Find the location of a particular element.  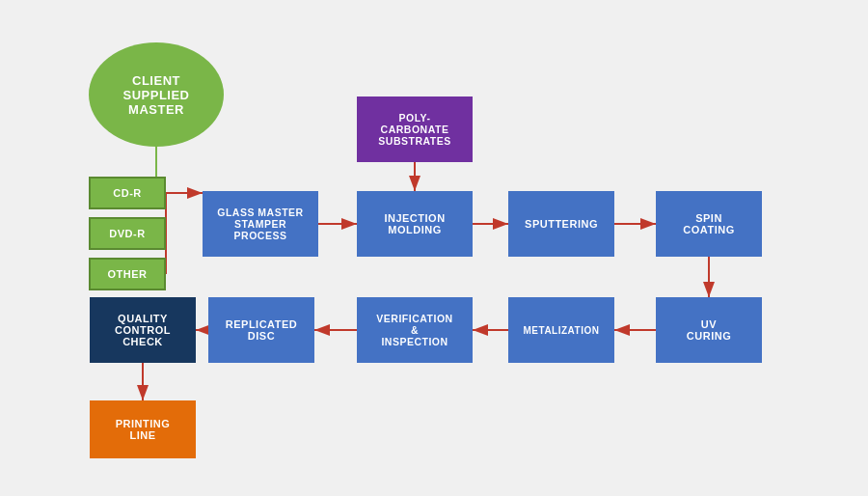

polycarbonate-label: POLY- CARBONATE SUBSTRATES is located at coordinates (415, 129).